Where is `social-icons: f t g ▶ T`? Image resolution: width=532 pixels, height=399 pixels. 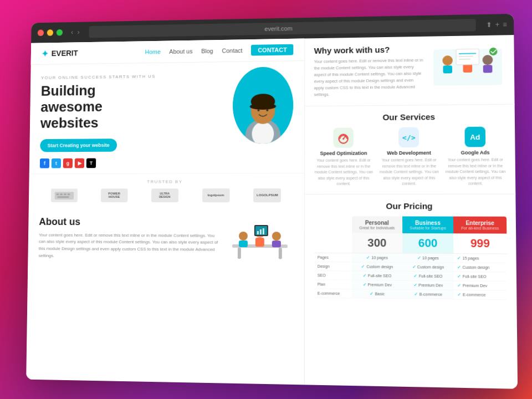 social-icons: f t g ▶ T is located at coordinates (167, 163).